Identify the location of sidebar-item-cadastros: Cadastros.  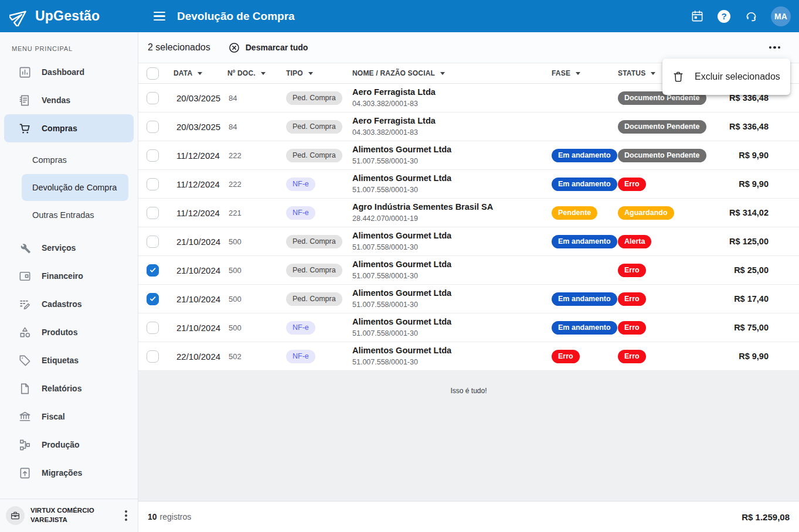
(69, 304).